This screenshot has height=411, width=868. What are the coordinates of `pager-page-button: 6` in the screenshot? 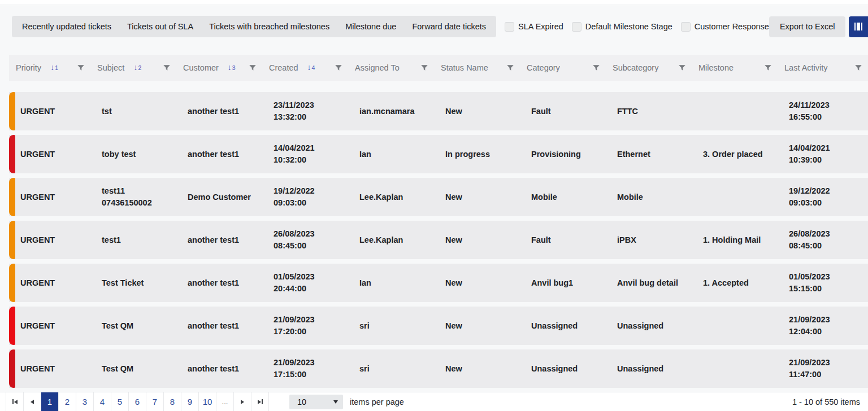 It's located at (138, 402).